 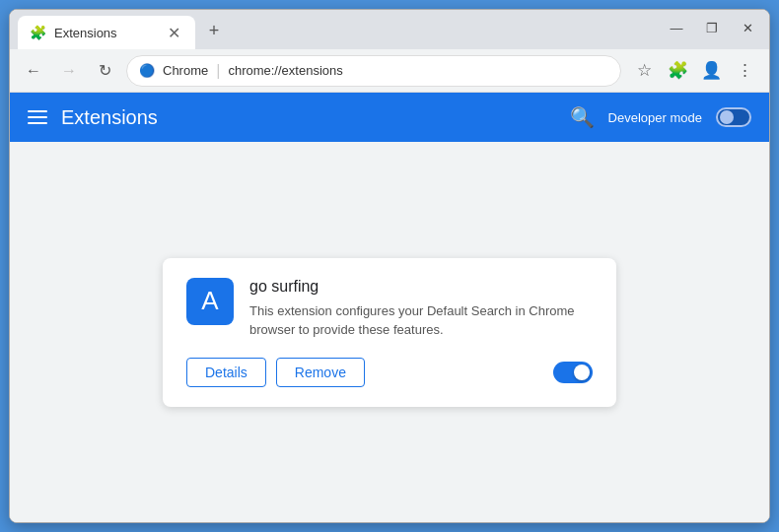 I want to click on developer-mode-toggle, so click(x=734, y=117).